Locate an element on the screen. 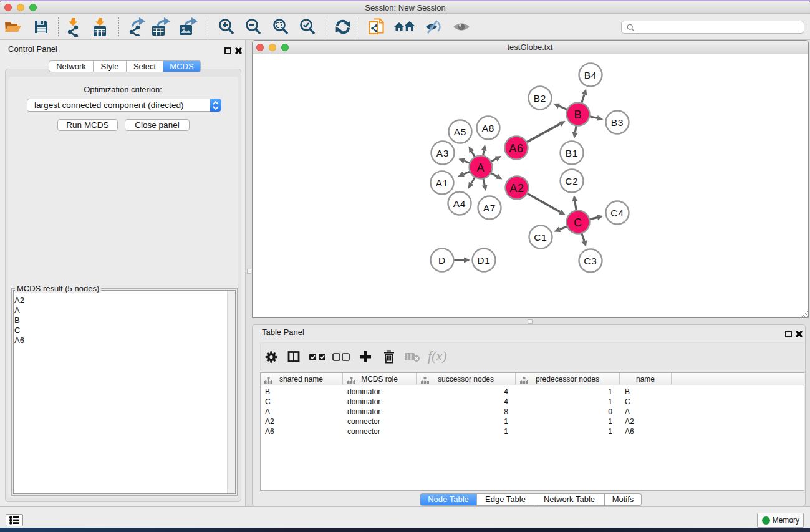  svg-text: C2 is located at coordinates (571, 181).